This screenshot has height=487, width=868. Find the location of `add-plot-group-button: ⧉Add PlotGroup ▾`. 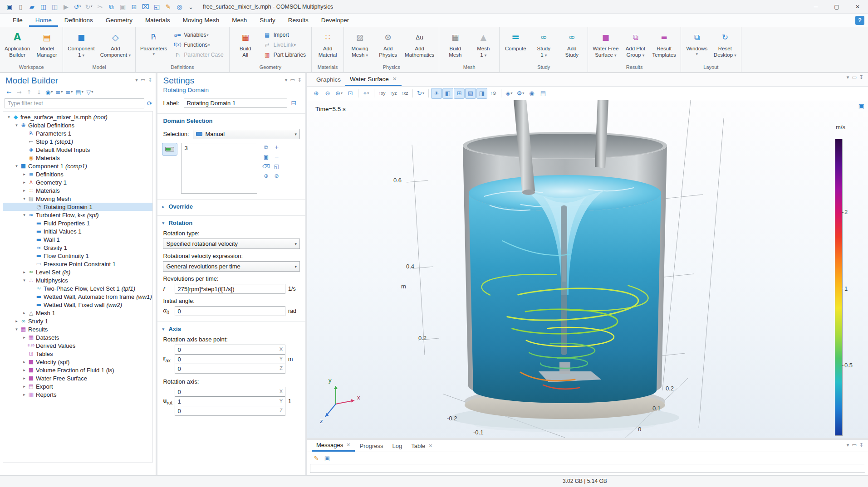

add-plot-group-button: ⧉Add PlotGroup ▾ is located at coordinates (635, 44).